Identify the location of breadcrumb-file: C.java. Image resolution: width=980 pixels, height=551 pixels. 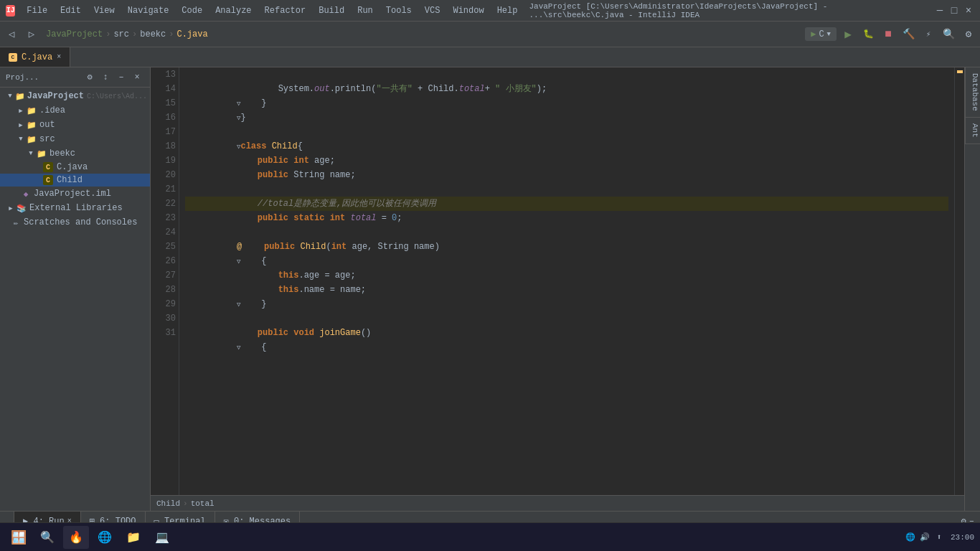
(192, 34).